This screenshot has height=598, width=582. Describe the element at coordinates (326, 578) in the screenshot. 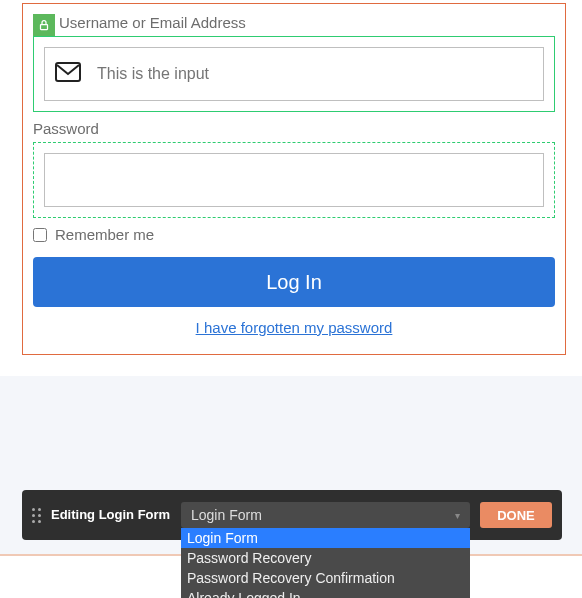

I see `dropdown-option: Password Recovery Confirmation` at that location.